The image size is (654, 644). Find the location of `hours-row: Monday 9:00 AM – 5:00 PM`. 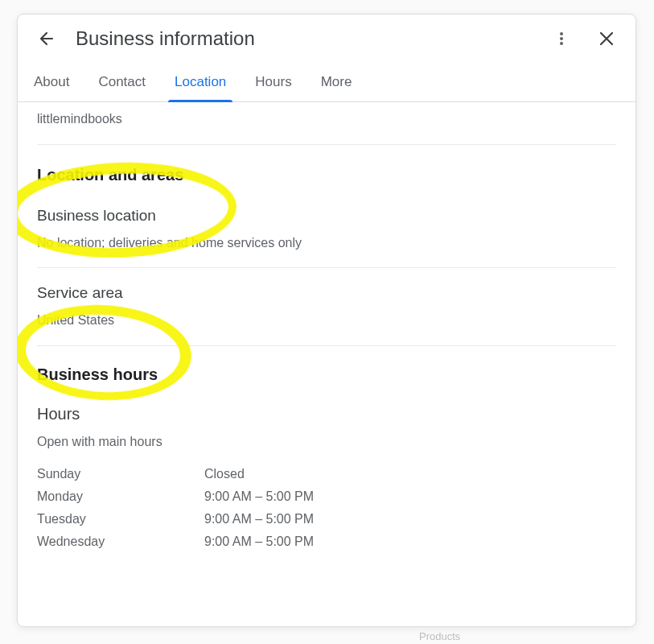

hours-row: Monday 9:00 AM – 5:00 PM is located at coordinates (327, 497).